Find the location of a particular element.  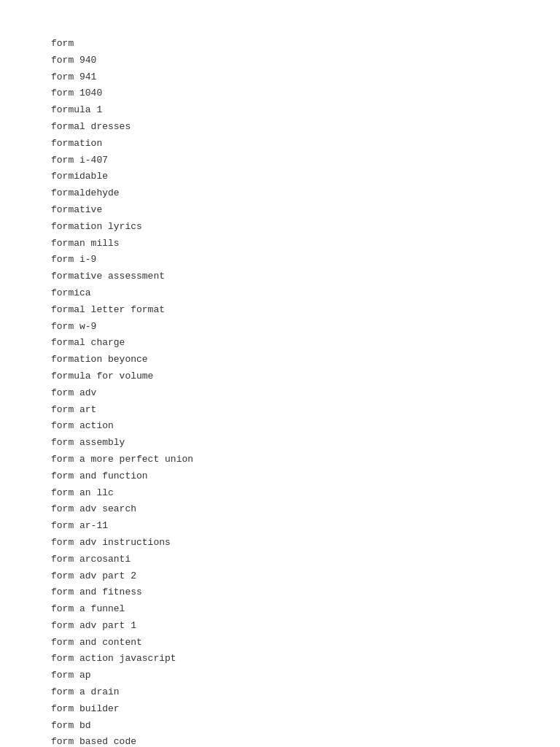

list-item: form w-9 is located at coordinates (280, 327).